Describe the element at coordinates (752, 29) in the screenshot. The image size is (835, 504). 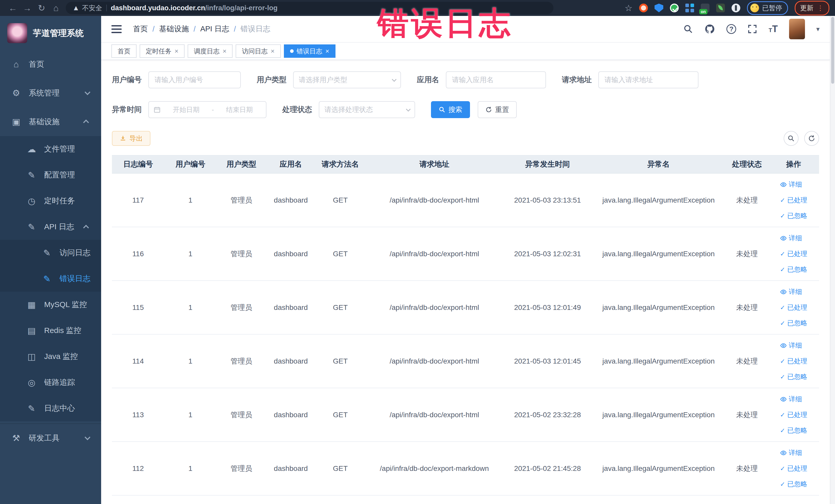
I see `fullscreen-icon` at that location.